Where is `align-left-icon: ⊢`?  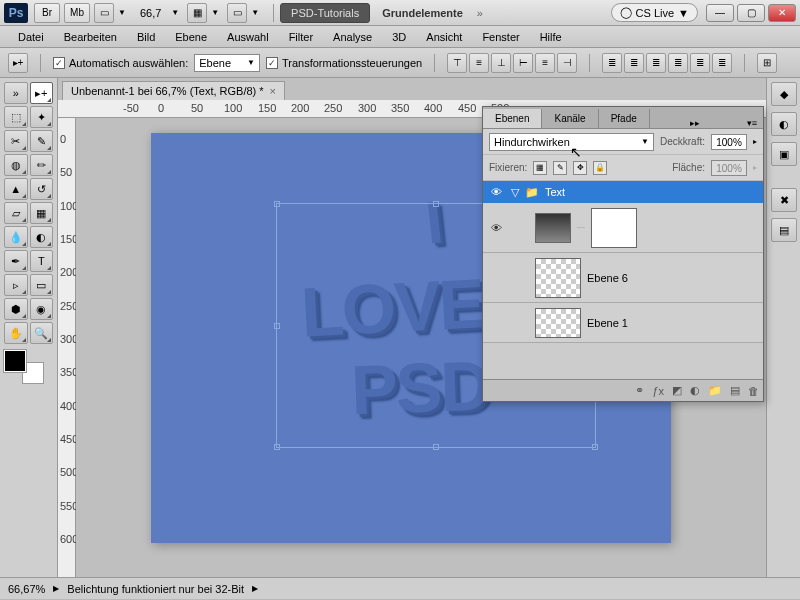
align-left-icon: ⊢ is located at coordinates (523, 63).